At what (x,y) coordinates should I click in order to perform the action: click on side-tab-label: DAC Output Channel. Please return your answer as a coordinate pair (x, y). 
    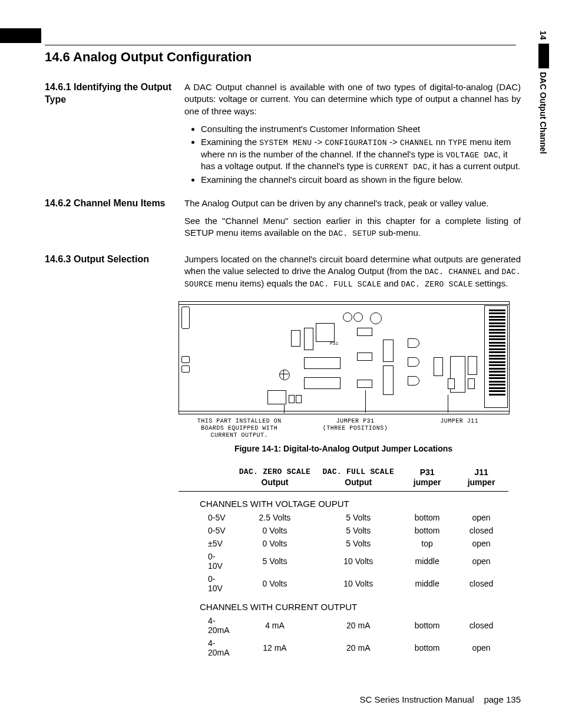
    Looking at the image, I should click on (543, 113).